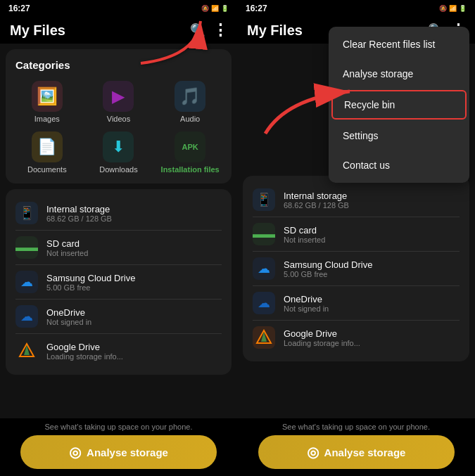  Describe the element at coordinates (205, 8) in the screenshot. I see `left-signal-icon: 🔕` at that location.